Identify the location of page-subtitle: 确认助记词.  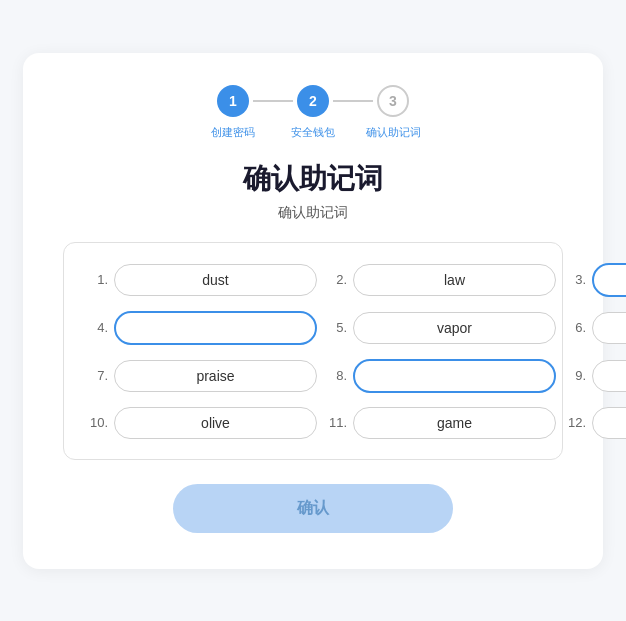
(313, 213).